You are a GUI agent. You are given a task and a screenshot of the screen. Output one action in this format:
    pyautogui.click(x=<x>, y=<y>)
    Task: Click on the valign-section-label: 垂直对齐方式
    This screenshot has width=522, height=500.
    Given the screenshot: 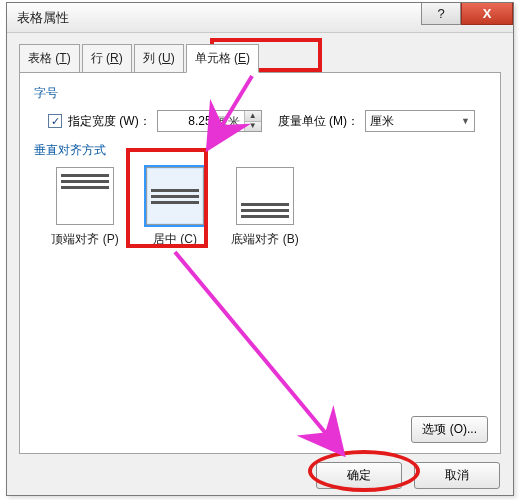 What is the action you would take?
    pyautogui.click(x=260, y=150)
    